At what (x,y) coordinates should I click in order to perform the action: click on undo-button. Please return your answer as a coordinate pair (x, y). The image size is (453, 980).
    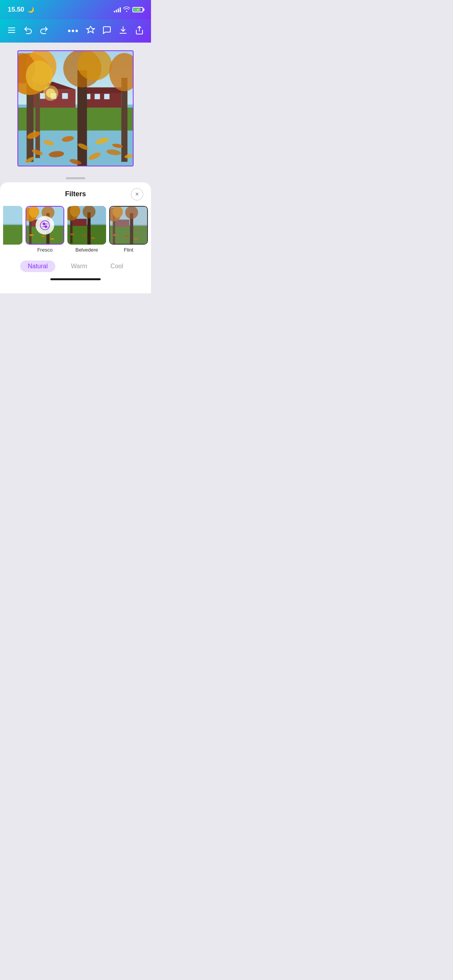
    Looking at the image, I should click on (28, 31).